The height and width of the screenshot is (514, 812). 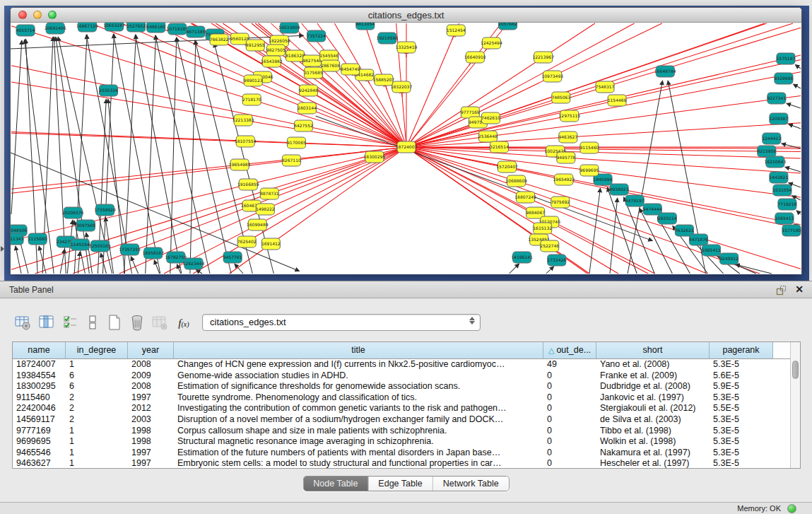 What do you see at coordinates (130, 250) in the screenshot?
I see `network-node: 17357255` at bounding box center [130, 250].